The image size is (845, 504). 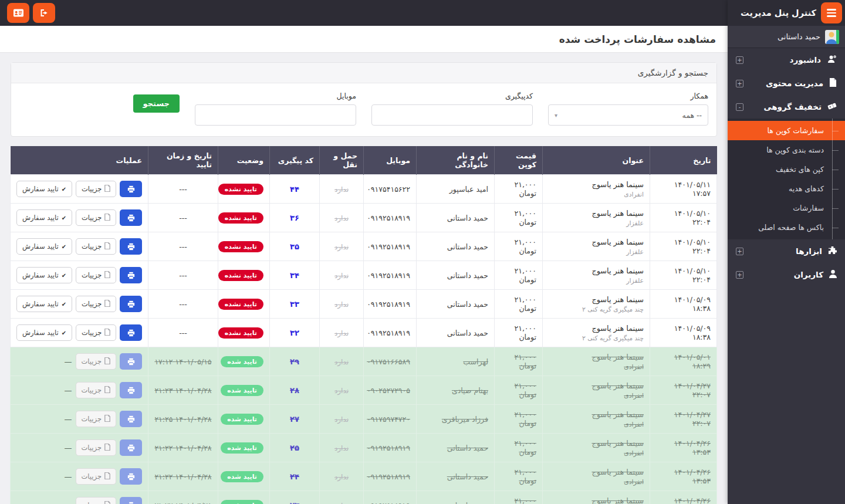 What do you see at coordinates (684, 391) in the screenshot?
I see `date-cell: ۱۴۰۱/۰۴/۲۷ ۲۲:۰۷` at bounding box center [684, 391].